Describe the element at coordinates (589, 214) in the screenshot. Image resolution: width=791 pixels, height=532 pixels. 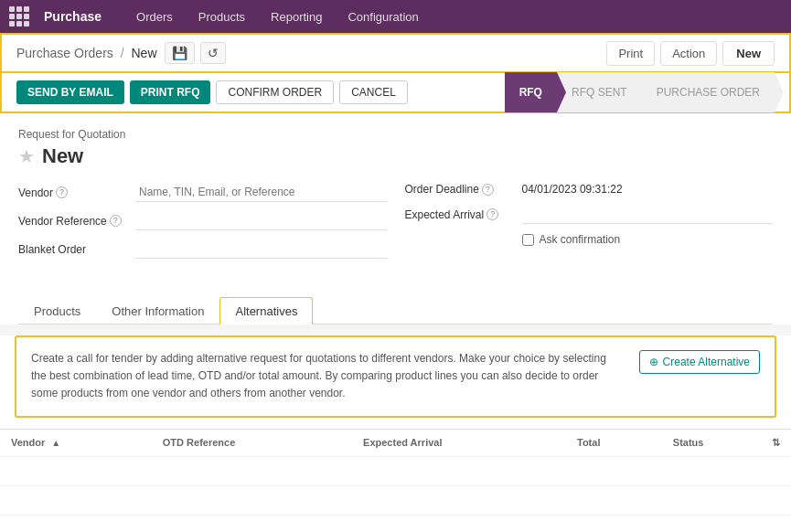
I see `expected-arrival-row: Expected Arrival ?` at that location.